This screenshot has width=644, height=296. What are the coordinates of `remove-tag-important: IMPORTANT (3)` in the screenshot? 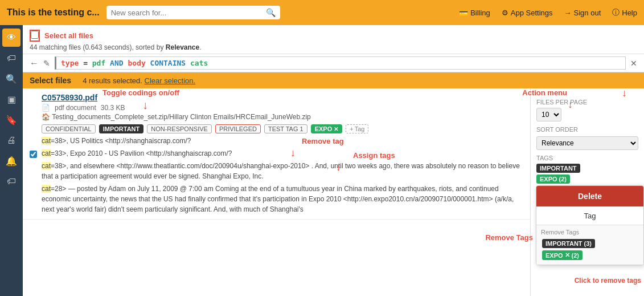 It's located at (568, 244).